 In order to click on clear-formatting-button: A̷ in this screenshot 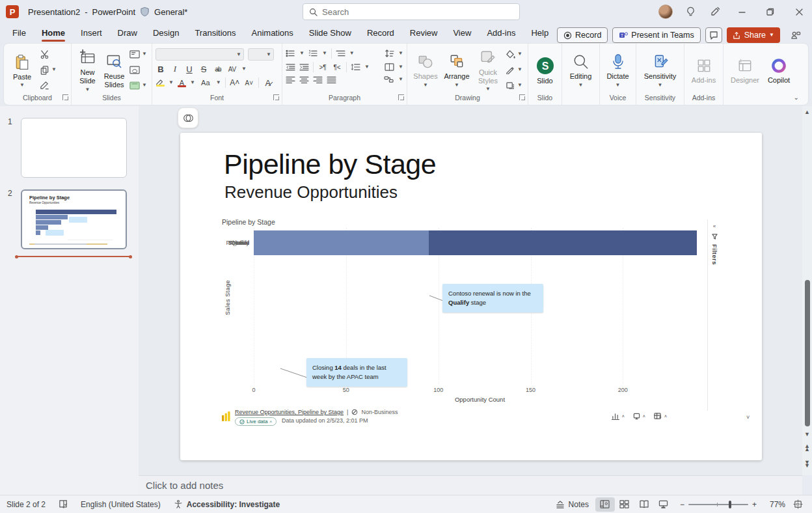, I will do `click(268, 83)`.